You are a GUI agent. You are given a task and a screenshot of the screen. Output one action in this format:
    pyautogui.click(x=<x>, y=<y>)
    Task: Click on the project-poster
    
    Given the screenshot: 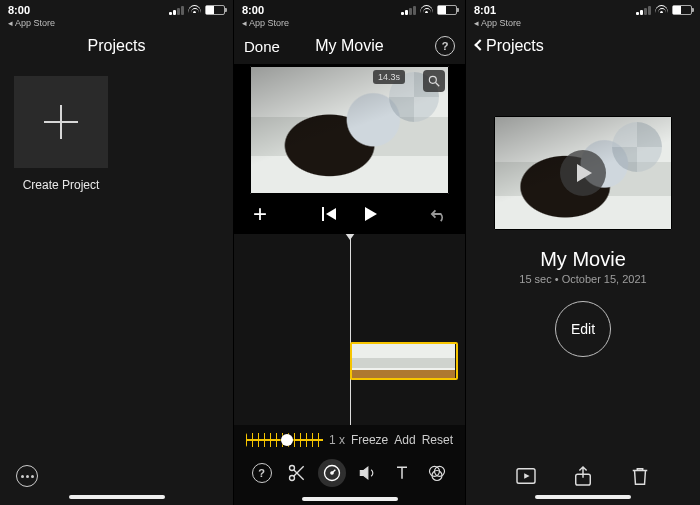 What is the action you would take?
    pyautogui.click(x=583, y=173)
    